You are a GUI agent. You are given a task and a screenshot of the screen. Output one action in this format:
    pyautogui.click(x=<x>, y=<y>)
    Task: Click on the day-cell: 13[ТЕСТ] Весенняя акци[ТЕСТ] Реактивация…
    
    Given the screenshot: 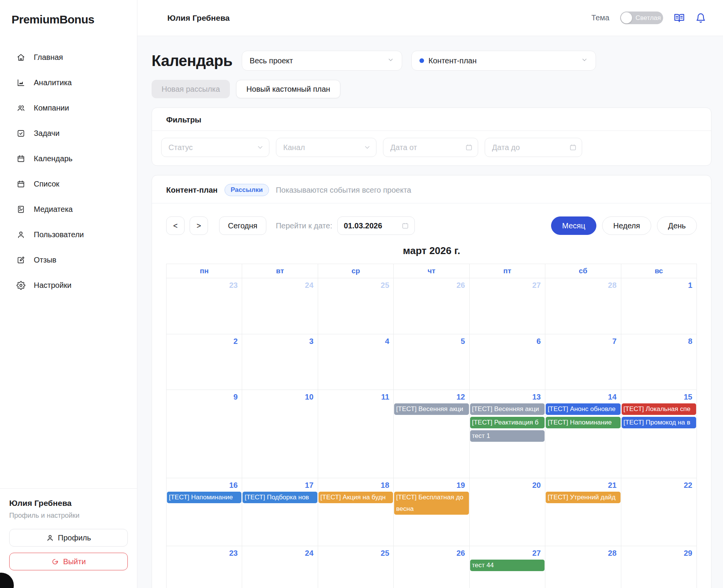 What is the action you would take?
    pyautogui.click(x=507, y=434)
    